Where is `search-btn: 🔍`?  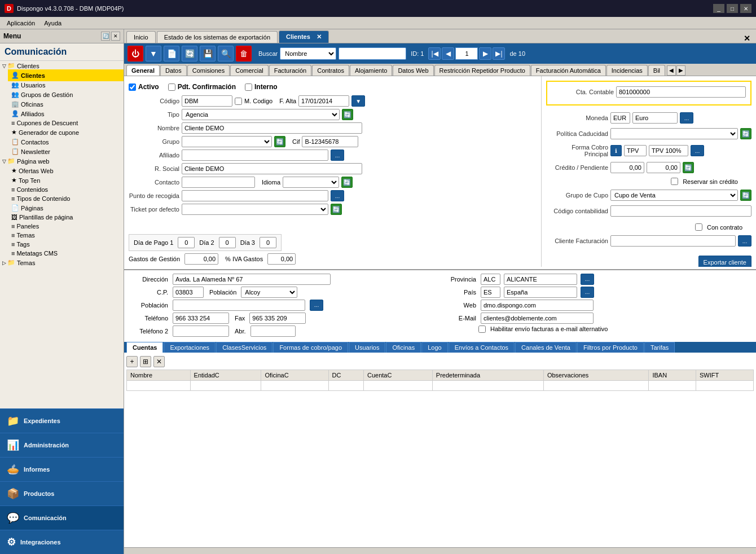 search-btn: 🔍 is located at coordinates (226, 54).